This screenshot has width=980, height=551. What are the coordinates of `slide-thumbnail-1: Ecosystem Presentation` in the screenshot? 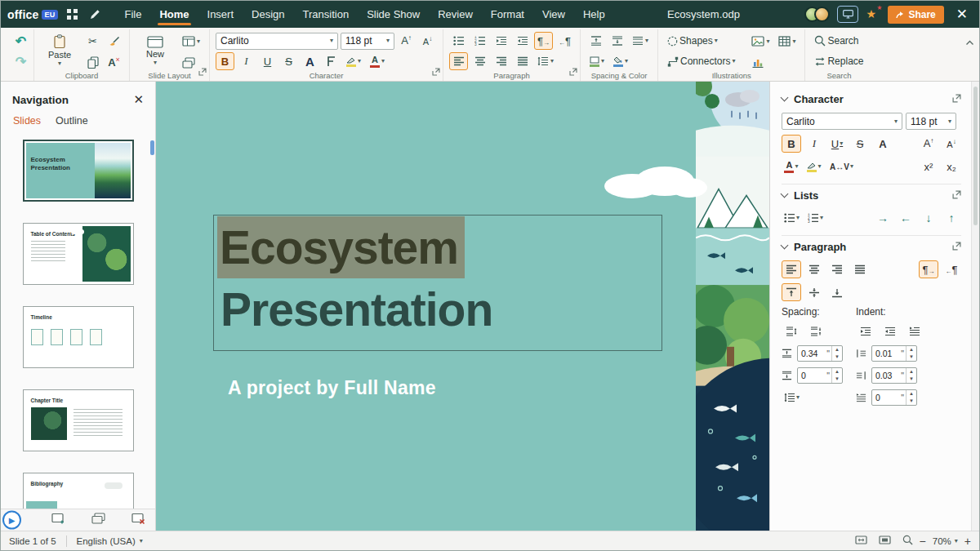 It's located at (78, 171).